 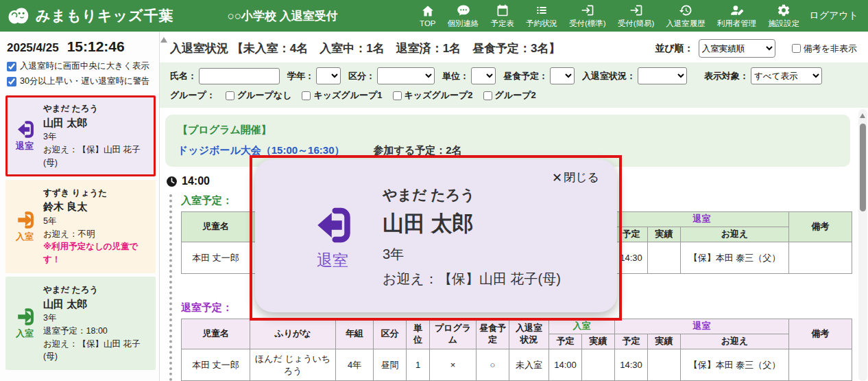 I want to click on group-kids-2: キッズグループ2, so click(x=433, y=95).